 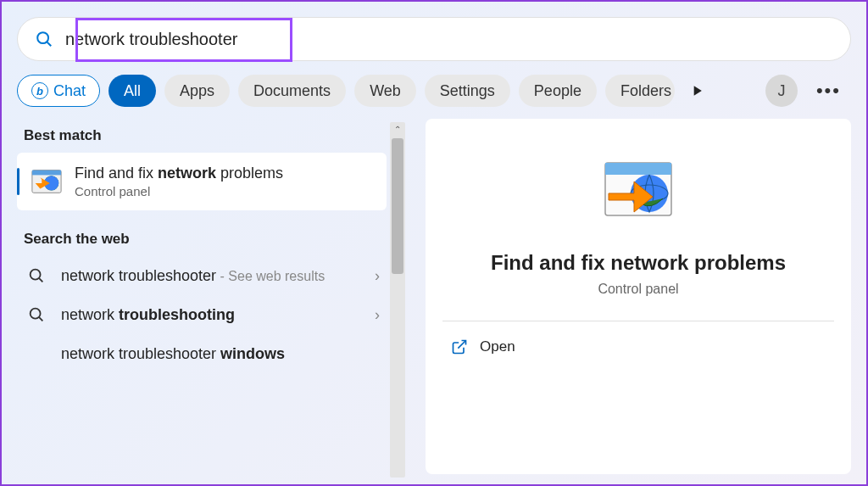 What do you see at coordinates (70, 92) in the screenshot?
I see `chat-label: Chat` at bounding box center [70, 92].